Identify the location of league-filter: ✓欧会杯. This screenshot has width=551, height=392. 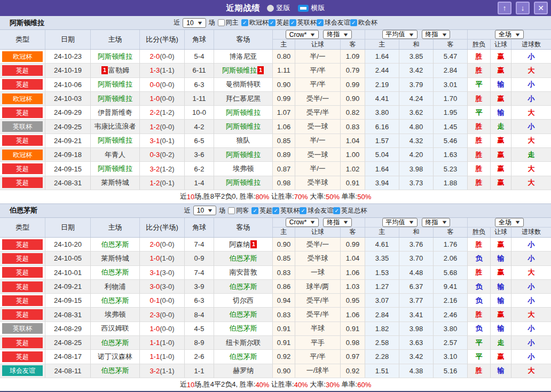
(364, 22).